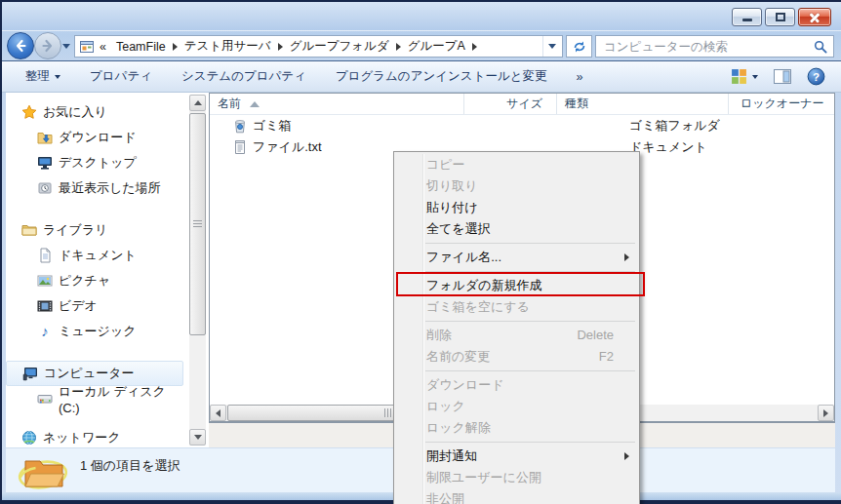 The height and width of the screenshot is (504, 841). Describe the element at coordinates (825, 413) in the screenshot. I see `scroll-right-button` at that location.